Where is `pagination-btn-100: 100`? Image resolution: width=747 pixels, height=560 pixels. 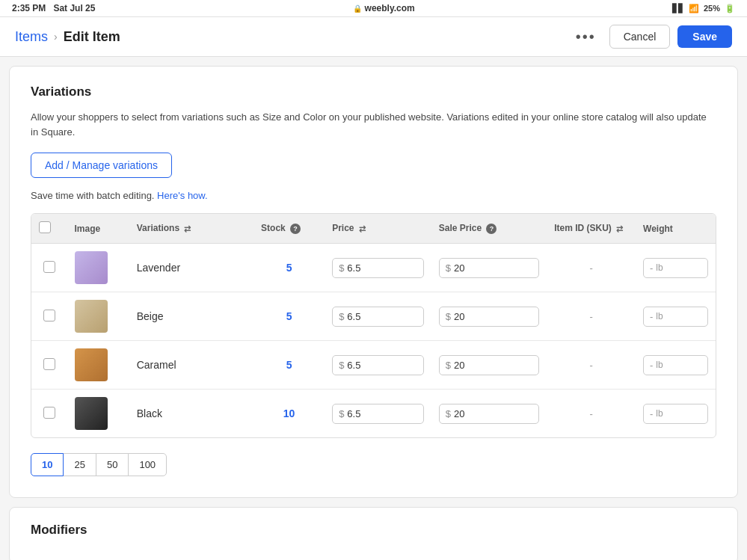
pagination-btn-100: 100 is located at coordinates (147, 465).